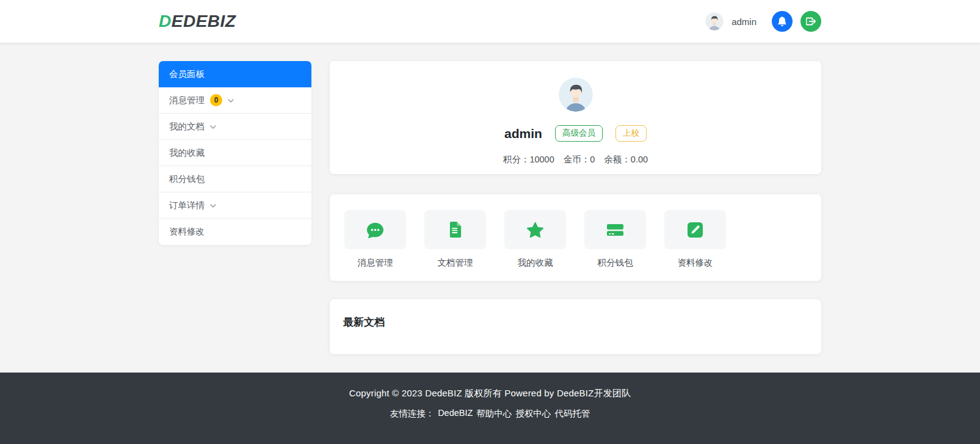 Image resolution: width=980 pixels, height=444 pixels. What do you see at coordinates (631, 133) in the screenshot?
I see `rank-badge: 上校` at bounding box center [631, 133].